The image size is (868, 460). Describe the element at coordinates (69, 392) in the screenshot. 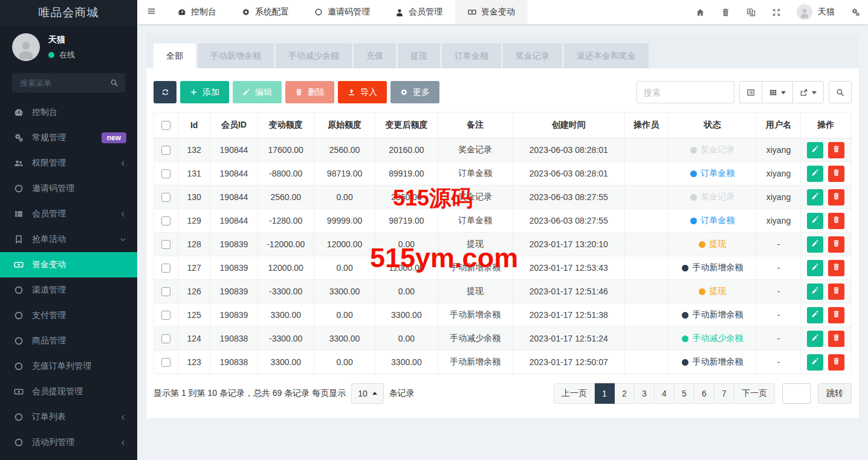

I see `sidebar-item-11: 会员提现管理` at that location.